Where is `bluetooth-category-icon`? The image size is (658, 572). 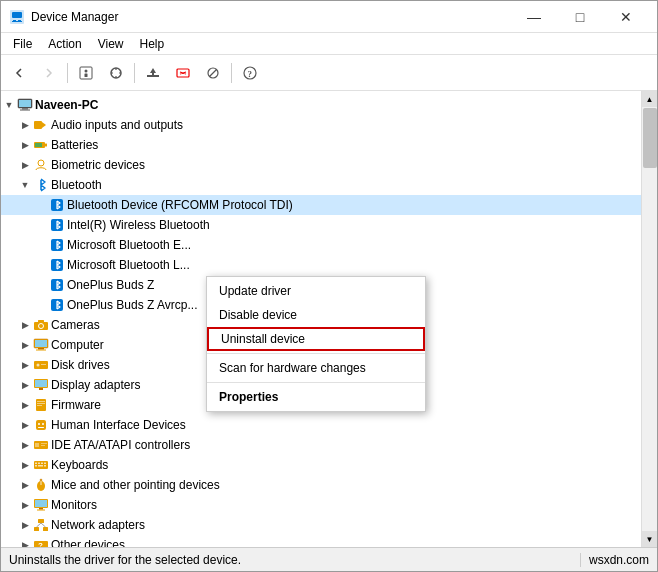 bluetooth-category-icon is located at coordinates (41, 185).